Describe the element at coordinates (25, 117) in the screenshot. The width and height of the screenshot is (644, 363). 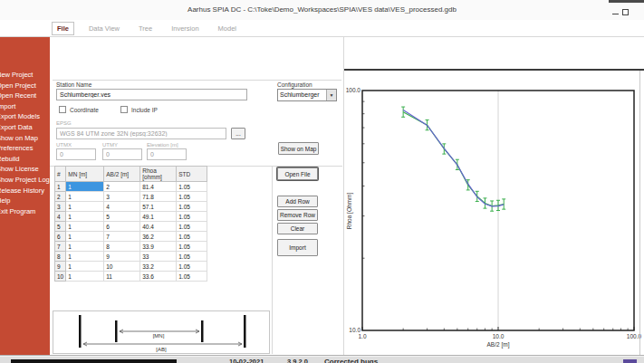
I see `sidebar-item-export-models: Export Models` at that location.